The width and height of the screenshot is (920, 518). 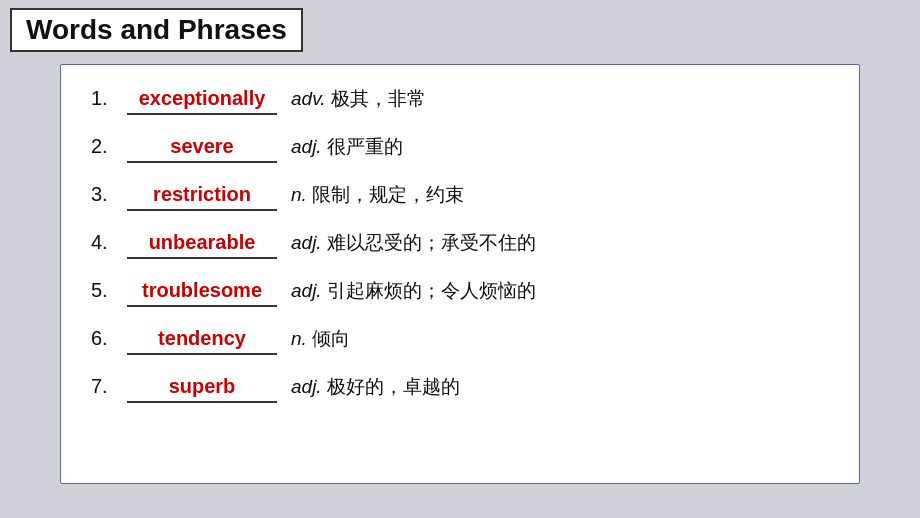 I want to click on definition-cn: 难以忍受的；承受不住的, so click(x=432, y=242).